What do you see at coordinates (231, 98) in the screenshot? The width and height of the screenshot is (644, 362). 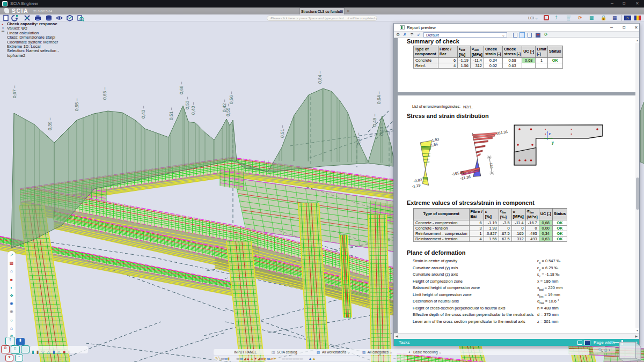 I see `svg-text: 0,56 –` at bounding box center [231, 98].